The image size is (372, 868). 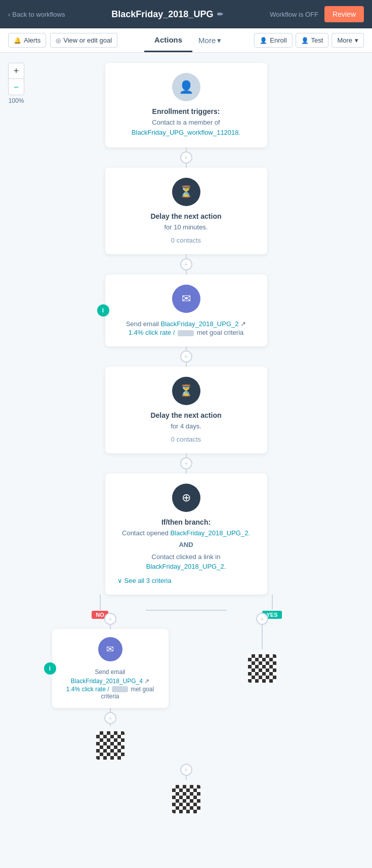 I want to click on enrollment-node: 👤 Enrollment triggers: Contact is a memb…, so click(x=186, y=105).